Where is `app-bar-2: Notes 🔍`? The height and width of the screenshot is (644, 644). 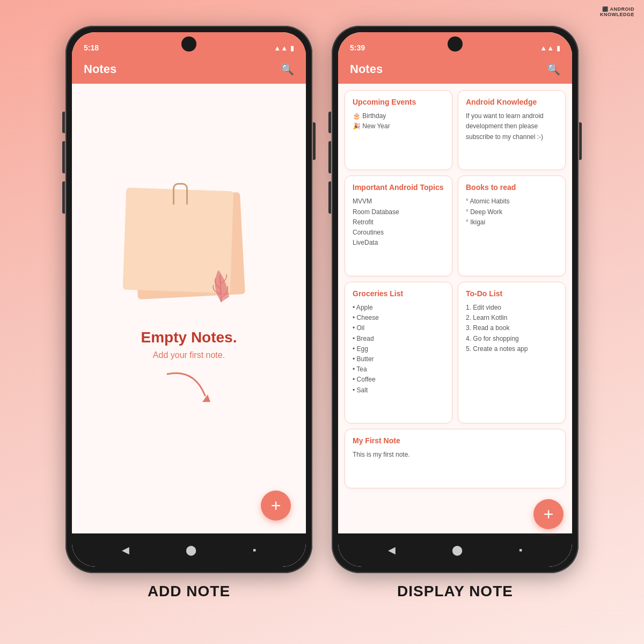 app-bar-2: Notes 🔍 is located at coordinates (455, 71).